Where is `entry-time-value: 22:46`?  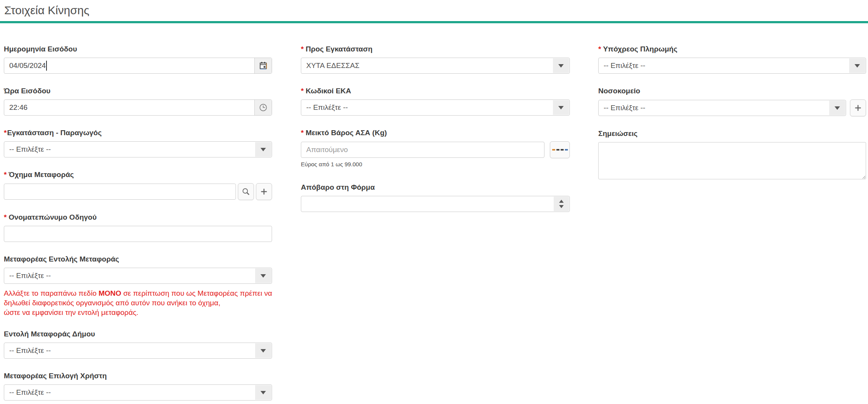
entry-time-value: 22:46 is located at coordinates (129, 108).